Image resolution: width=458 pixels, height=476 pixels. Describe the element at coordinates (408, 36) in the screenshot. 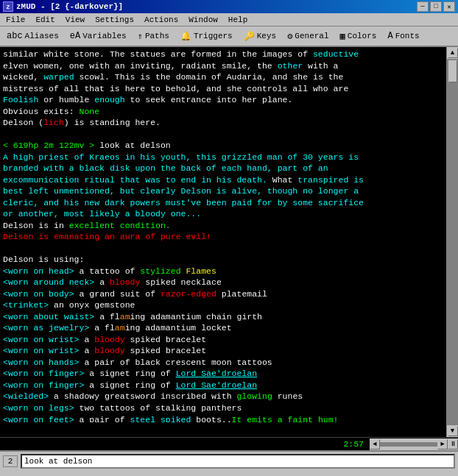

I see `fonts-label: Fonts` at that location.